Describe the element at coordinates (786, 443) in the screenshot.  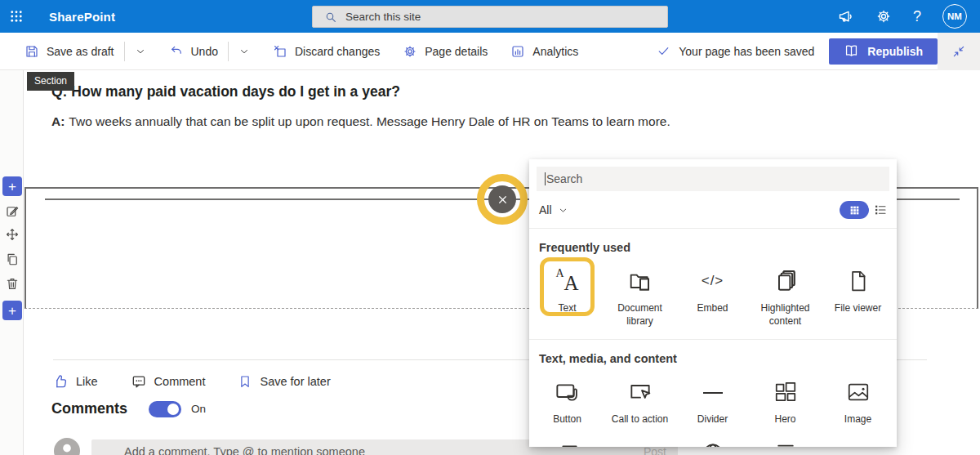
I see `vertical-spacer-icon` at that location.